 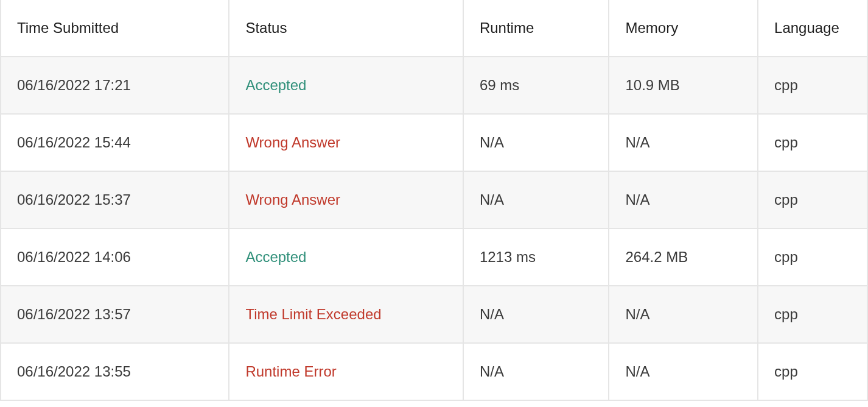 I want to click on cell-status: Time Limit Exceeded, so click(x=347, y=315).